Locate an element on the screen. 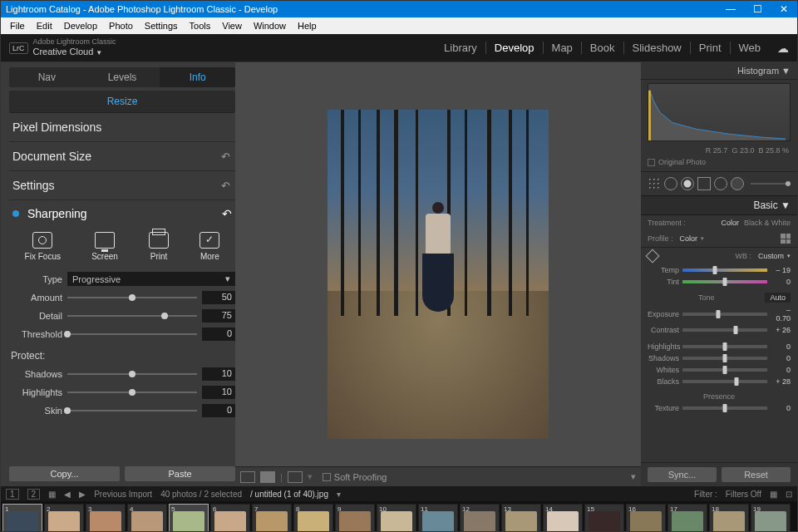 The image size is (798, 532). filmstrip-thumb: 2••••• is located at coordinates (64, 518).